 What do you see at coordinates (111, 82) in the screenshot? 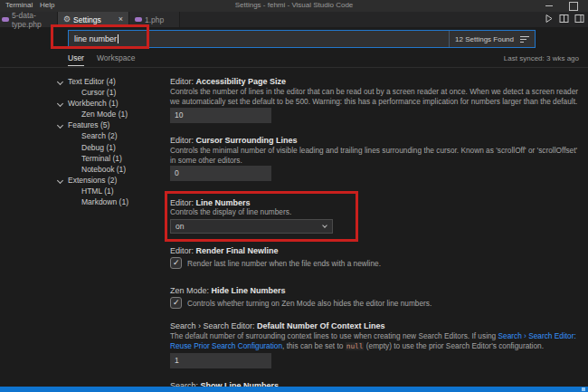
I see `toc-text-editor: Text Editor (4)` at bounding box center [111, 82].